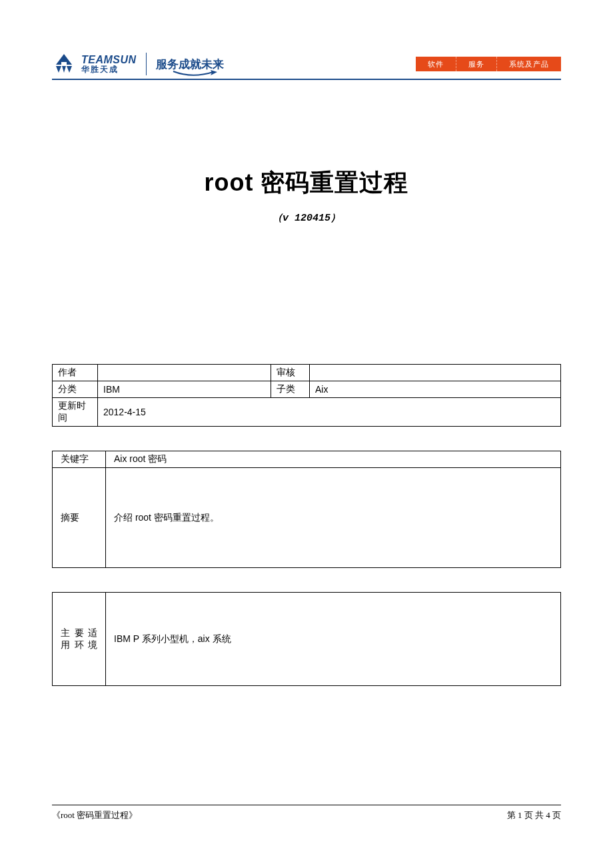 This screenshot has height=868, width=613. What do you see at coordinates (333, 639) in the screenshot?
I see `env-value: IBM P 系列小型机，aix 系统` at bounding box center [333, 639].